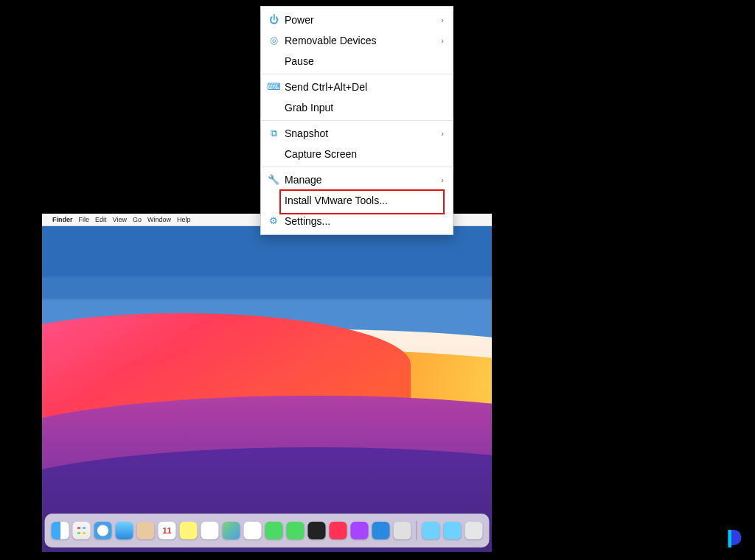 Image resolution: width=755 pixels, height=560 pixels. I want to click on dock-app-tv, so click(317, 531).